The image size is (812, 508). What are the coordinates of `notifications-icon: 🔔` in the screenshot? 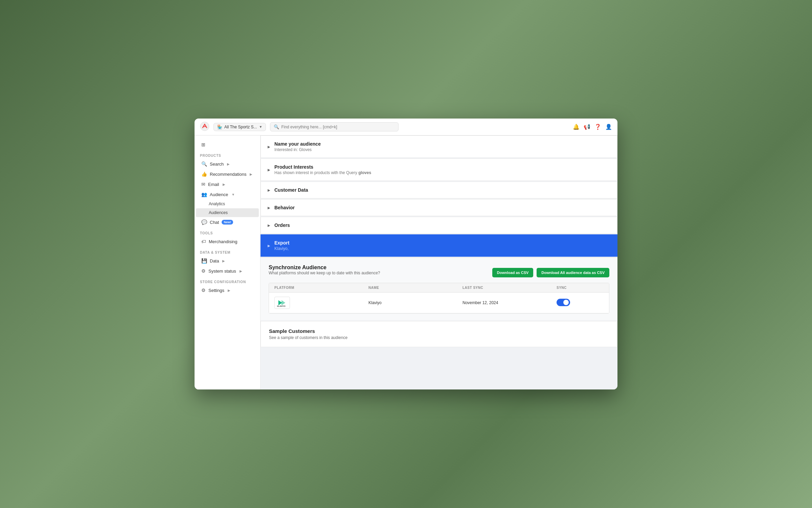 It's located at (576, 127).